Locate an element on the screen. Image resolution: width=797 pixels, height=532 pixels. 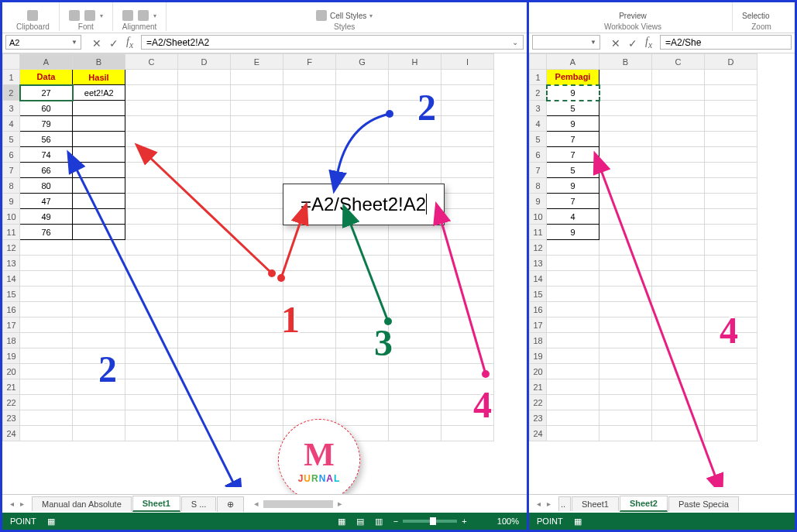
formula-bar-right: =A2/She is located at coordinates (726, 42).